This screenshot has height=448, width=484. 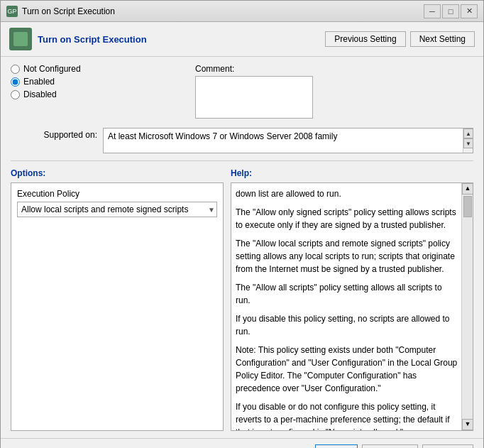 What do you see at coordinates (254, 92) in the screenshot?
I see `comment-section: Comment:` at bounding box center [254, 92].